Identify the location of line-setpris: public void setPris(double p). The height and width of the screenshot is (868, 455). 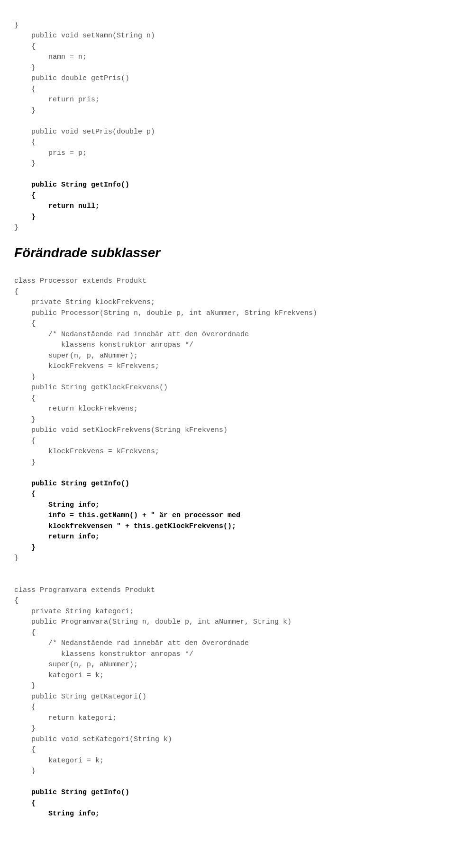
(84, 132).